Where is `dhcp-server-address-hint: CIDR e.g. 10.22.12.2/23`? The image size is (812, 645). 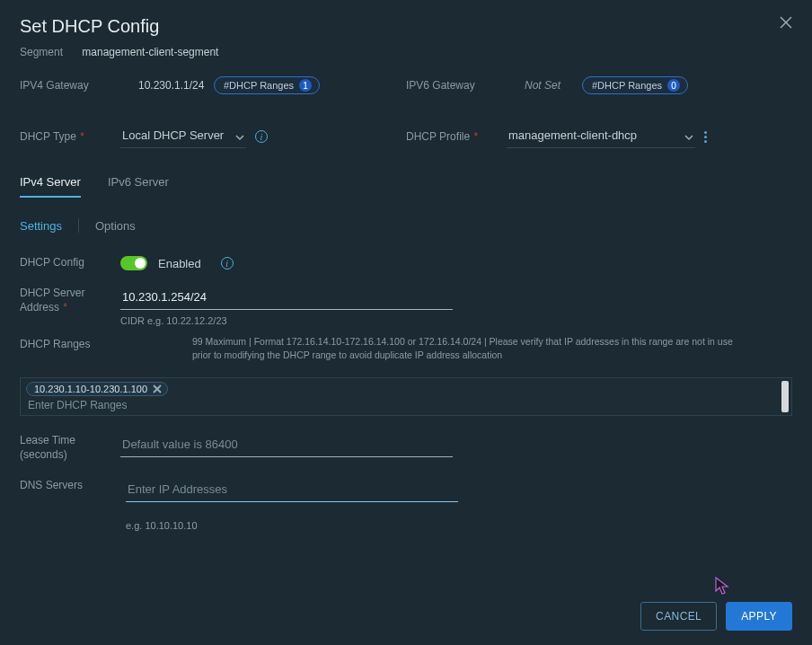
dhcp-server-address-hint: CIDR e.g. 10.22.12.2/23 is located at coordinates (456, 321).